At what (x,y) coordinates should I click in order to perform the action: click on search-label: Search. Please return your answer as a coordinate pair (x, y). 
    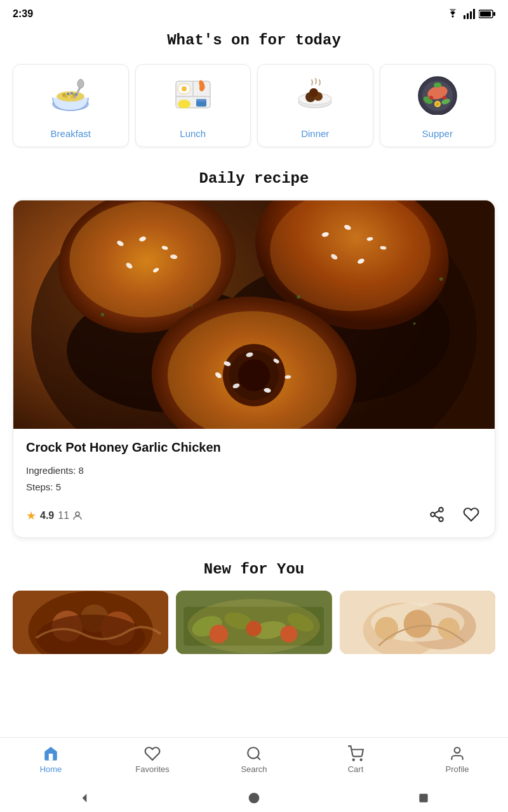
    Looking at the image, I should click on (254, 769).